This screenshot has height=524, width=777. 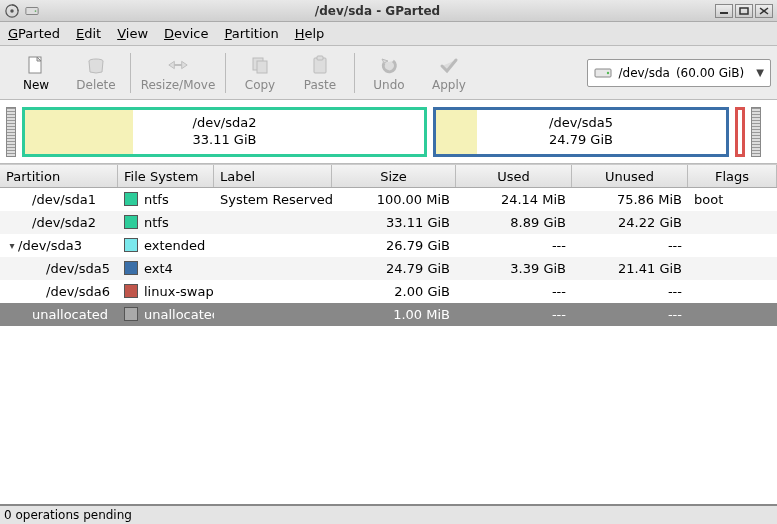 I want to click on partition-used: 24.14 MiB, so click(x=514, y=200).